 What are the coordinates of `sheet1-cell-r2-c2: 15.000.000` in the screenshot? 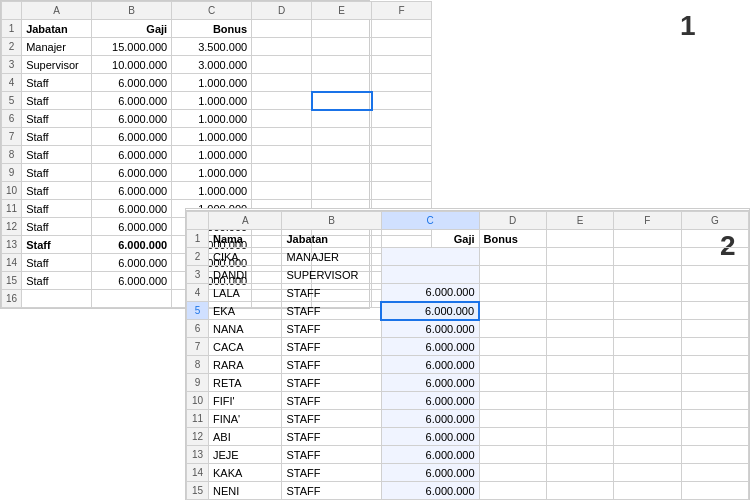 It's located at (132, 47).